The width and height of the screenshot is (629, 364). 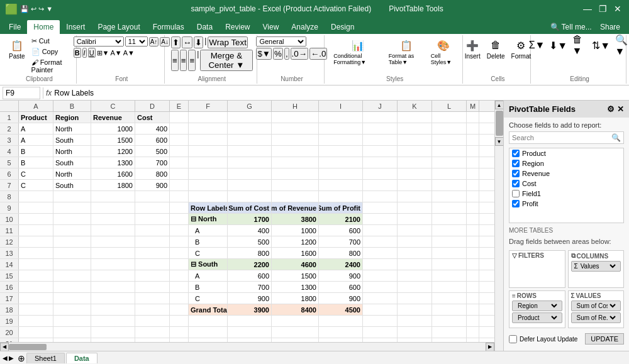 I want to click on tab-share: 🔍 Tell me... Share, so click(x=586, y=27).